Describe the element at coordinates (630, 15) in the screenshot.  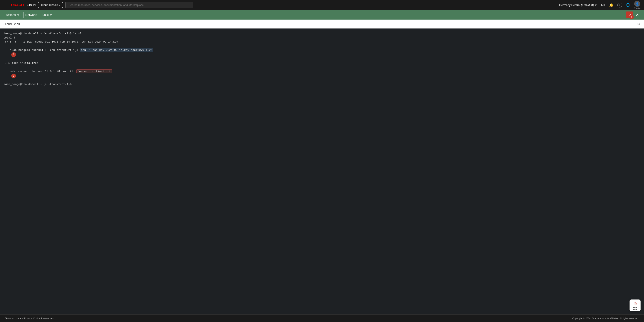
I see `expand-btn-wrapper: ⤢ 3` at that location.